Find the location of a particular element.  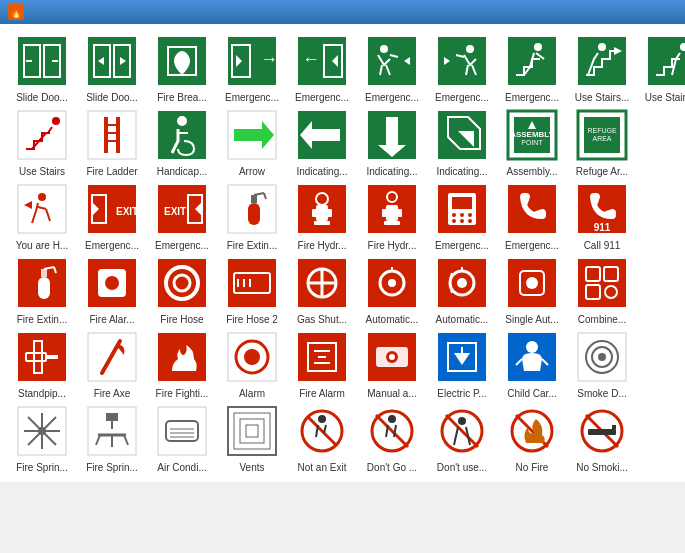

icon-box-alarm-bell is located at coordinates (252, 357).